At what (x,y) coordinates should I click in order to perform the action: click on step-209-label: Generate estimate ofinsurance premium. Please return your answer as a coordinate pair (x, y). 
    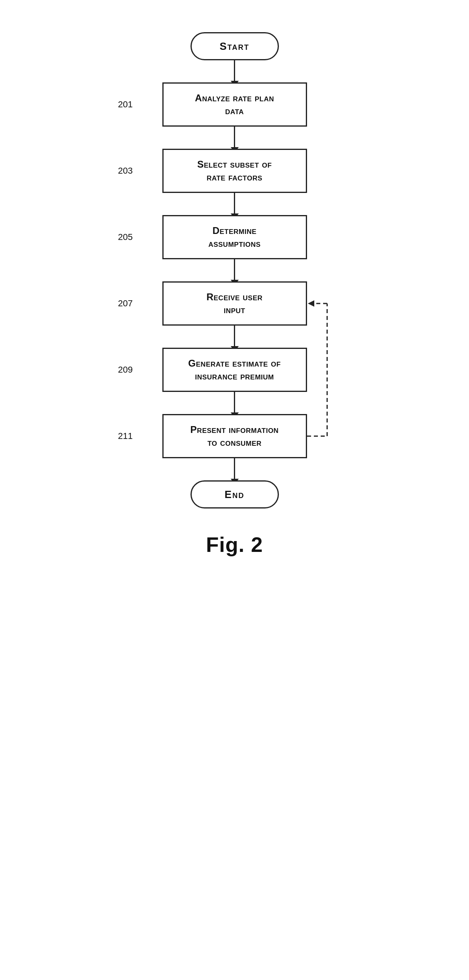
    Looking at the image, I should click on (234, 370).